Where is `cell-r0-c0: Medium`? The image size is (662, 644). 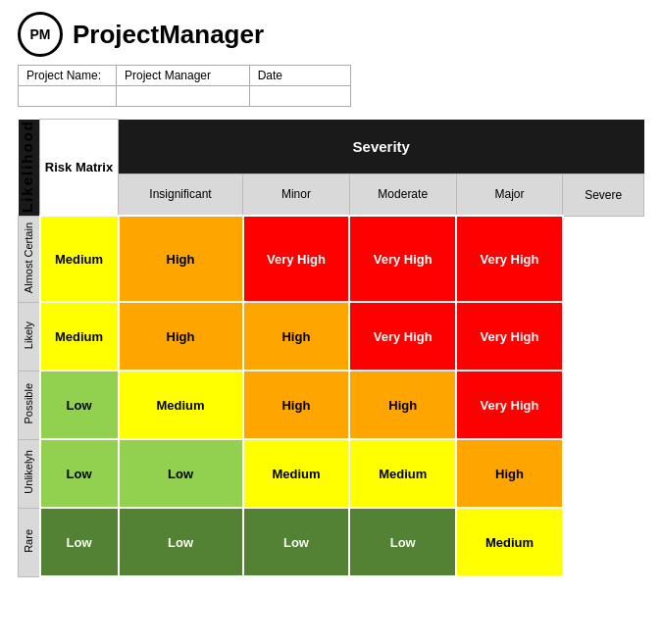 cell-r0-c0: Medium is located at coordinates (79, 259).